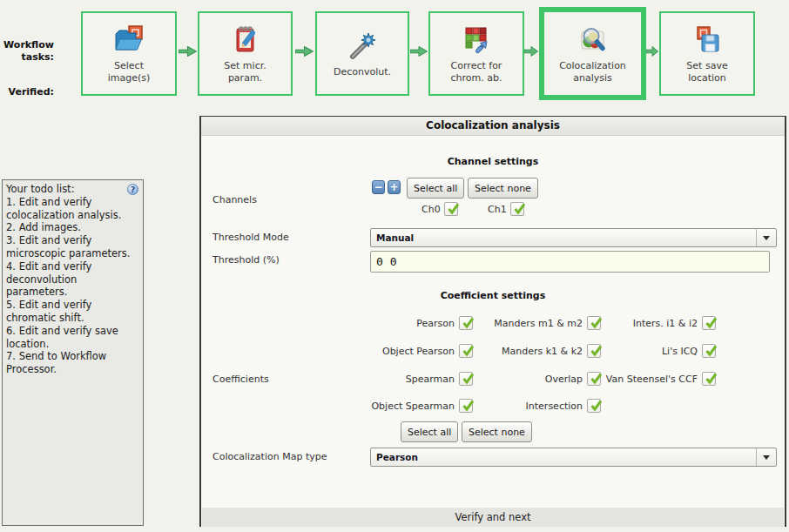  Describe the element at coordinates (679, 352) in the screenshot. I see `coefficient-label: Li's ICQ` at that location.